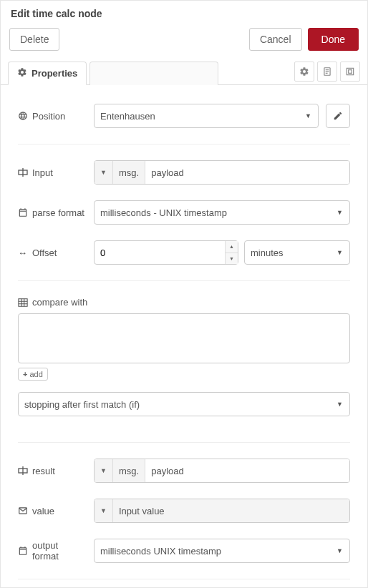  Describe the element at coordinates (23, 172) in the screenshot. I see `input-icon` at that location.